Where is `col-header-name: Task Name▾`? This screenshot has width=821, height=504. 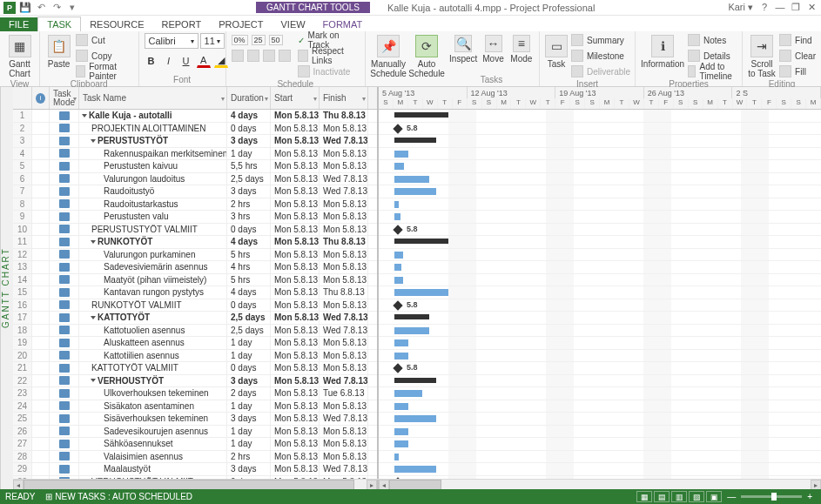 col-header-name: Task Name▾ is located at coordinates (153, 97).